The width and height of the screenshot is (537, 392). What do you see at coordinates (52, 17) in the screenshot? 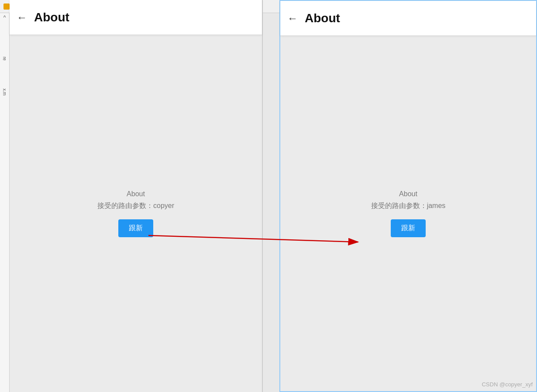
I see `left-app-bar-title: About` at bounding box center [52, 17].